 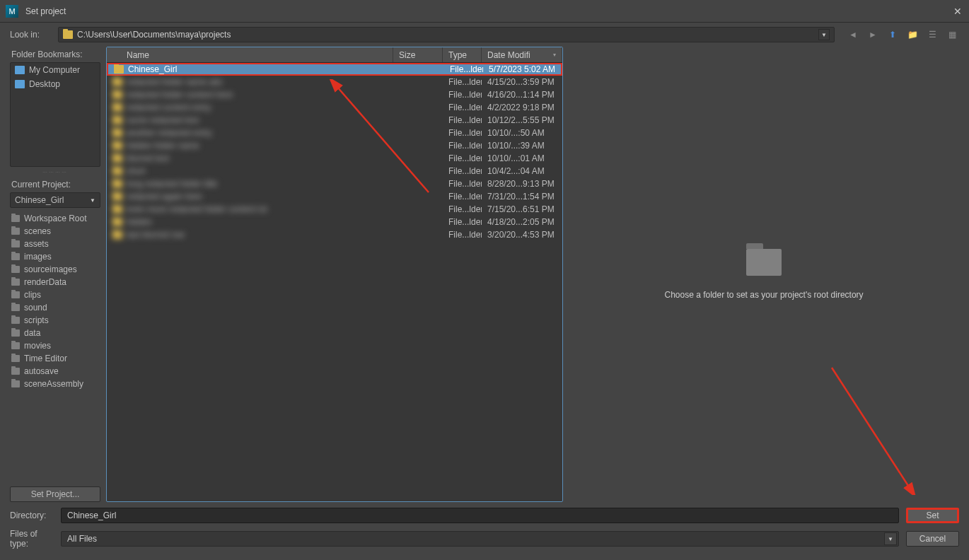 What do you see at coordinates (55, 172) in the screenshot?
I see `splitter: ⋯⋯⋯⋯` at bounding box center [55, 172].